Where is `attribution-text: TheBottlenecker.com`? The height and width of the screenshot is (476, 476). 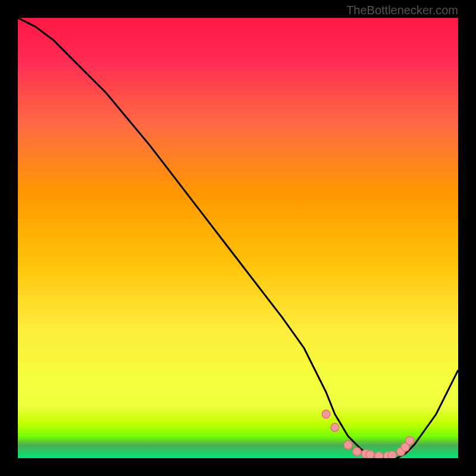
attribution-text: TheBottlenecker.com is located at coordinates (402, 11).